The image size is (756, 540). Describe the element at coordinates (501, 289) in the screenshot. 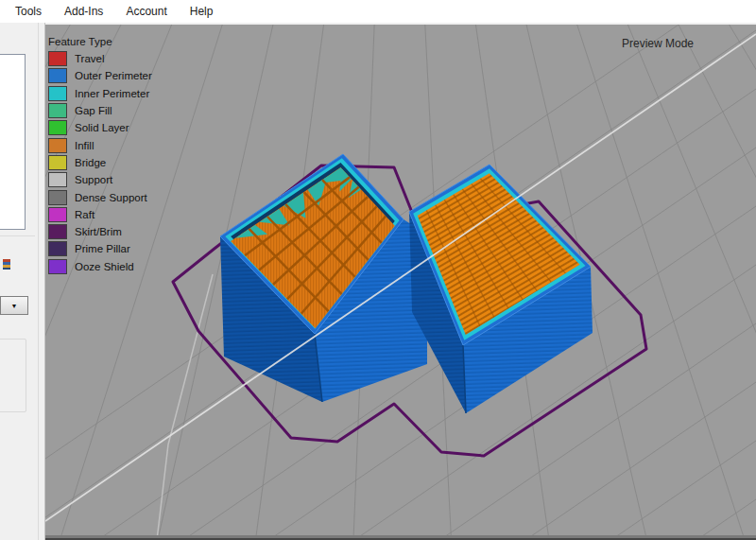

I see `model-cube-right` at that location.